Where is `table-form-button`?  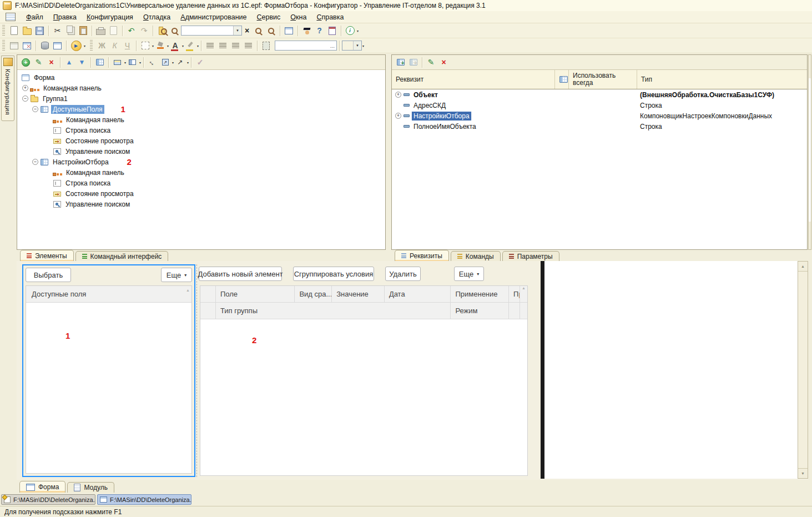
table-form-button is located at coordinates (58, 46).